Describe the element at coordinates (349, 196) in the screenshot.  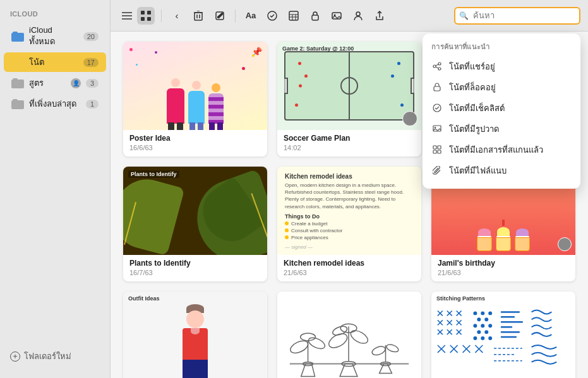
I see `kitchen-body: Open, modern kitchen design in a medium …` at that location.